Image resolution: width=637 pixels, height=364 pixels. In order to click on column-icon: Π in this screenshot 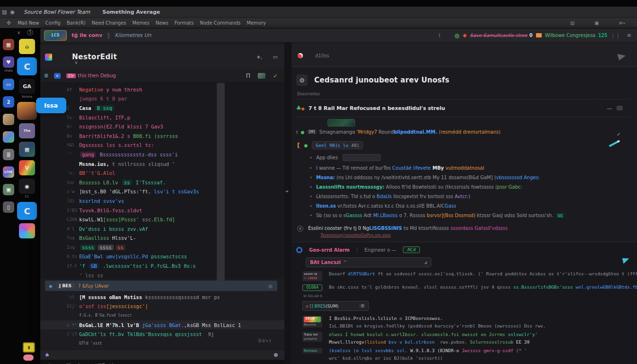, I will do `click(248, 76)`.